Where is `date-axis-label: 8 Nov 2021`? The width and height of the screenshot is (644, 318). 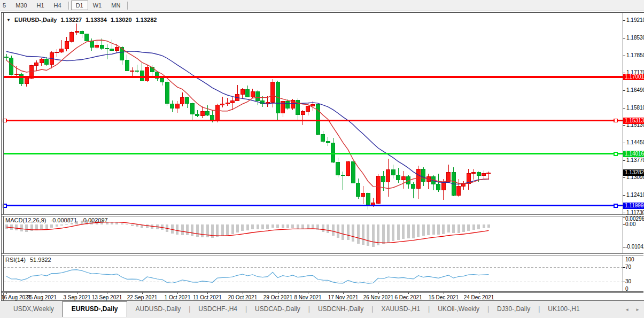 date-axis-label: 8 Nov 2021 is located at coordinates (308, 297).